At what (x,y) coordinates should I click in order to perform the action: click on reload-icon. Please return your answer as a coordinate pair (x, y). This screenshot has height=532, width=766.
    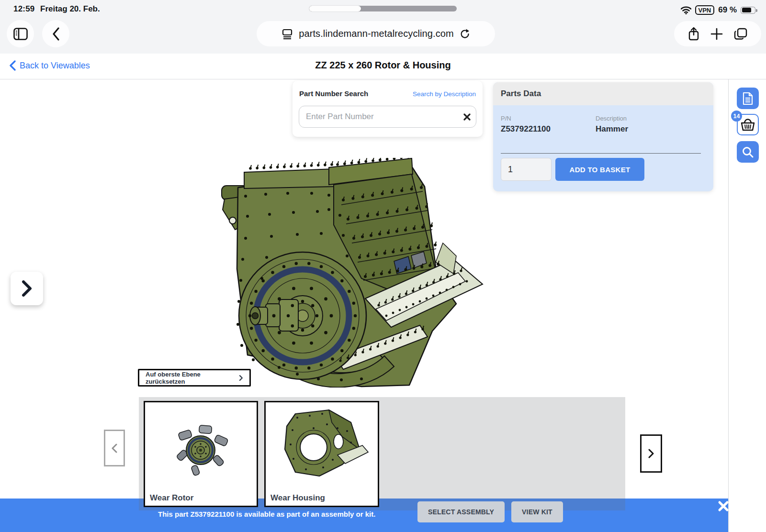
    Looking at the image, I should click on (465, 34).